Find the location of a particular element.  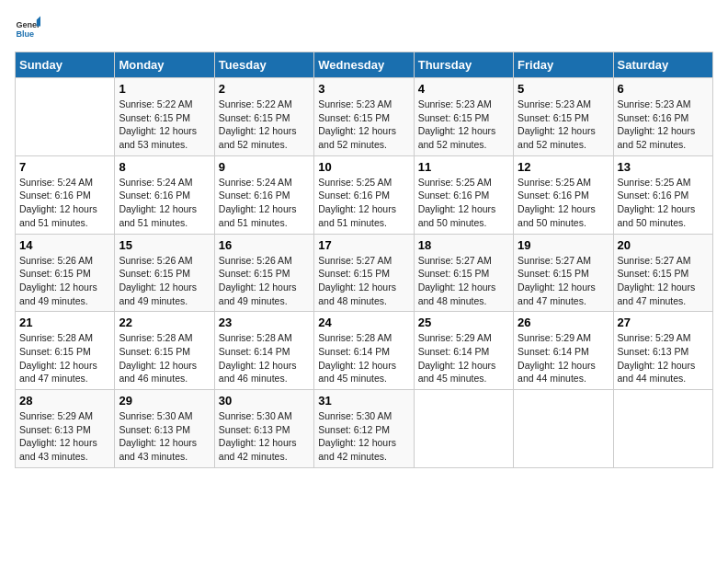

day-number: 10 is located at coordinates (364, 167).